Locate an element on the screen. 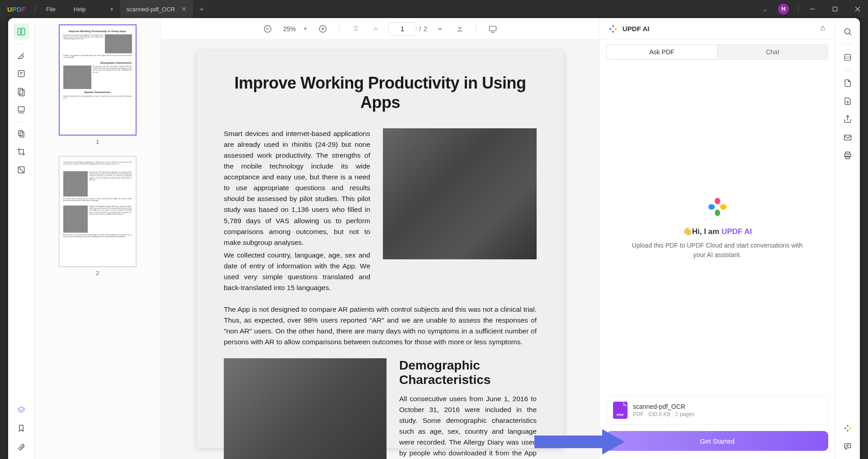 Image resolution: width=868 pixels, height=459 pixels. protect-icon is located at coordinates (848, 101).